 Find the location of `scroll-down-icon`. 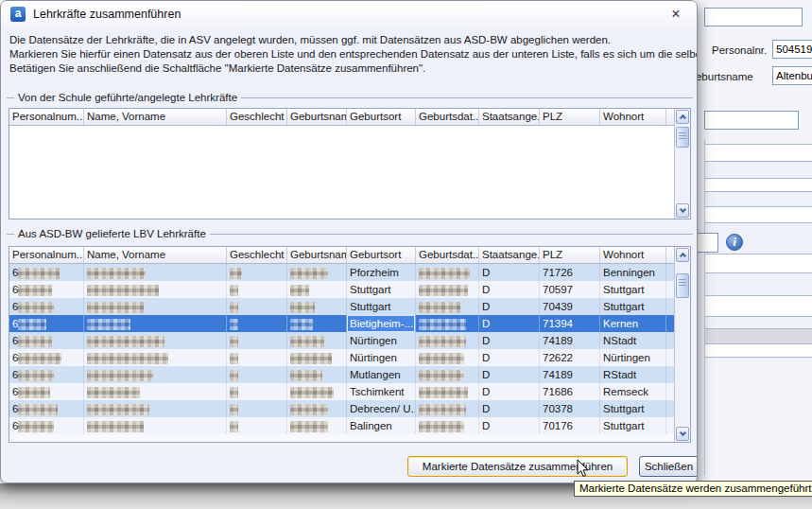

scroll-down-icon is located at coordinates (682, 433).